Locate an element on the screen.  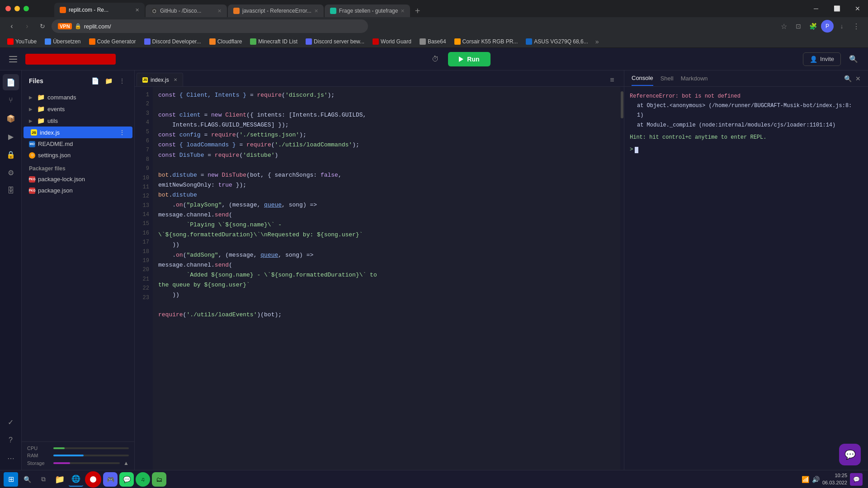
console-toggle-icon: ≡ is located at coordinates (612, 80).